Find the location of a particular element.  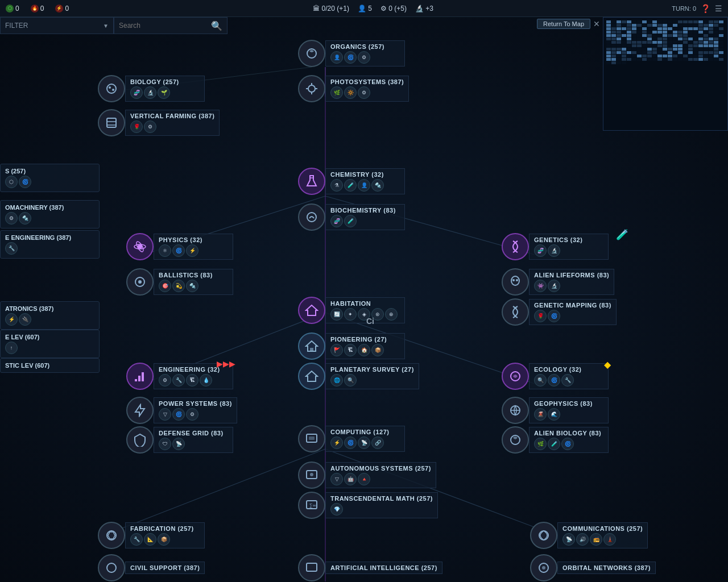

node-geophysics: GEOPHYSICS (83) 🌋 🌊 is located at coordinates (555, 410).